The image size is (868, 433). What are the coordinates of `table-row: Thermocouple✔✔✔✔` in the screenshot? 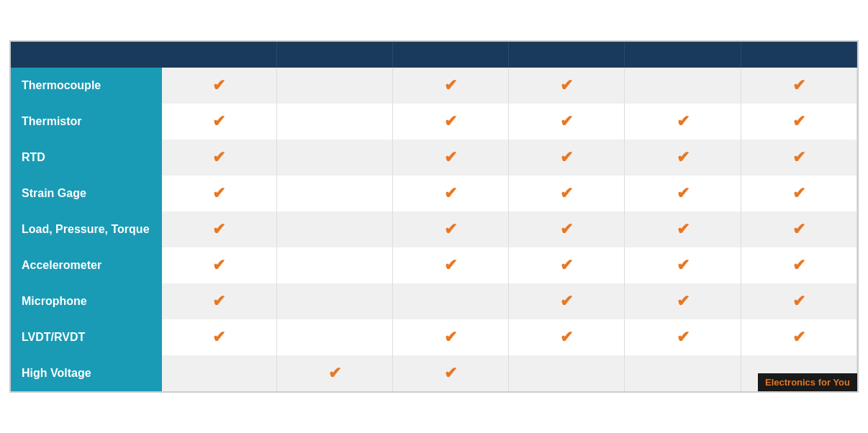 It's located at (434, 86).